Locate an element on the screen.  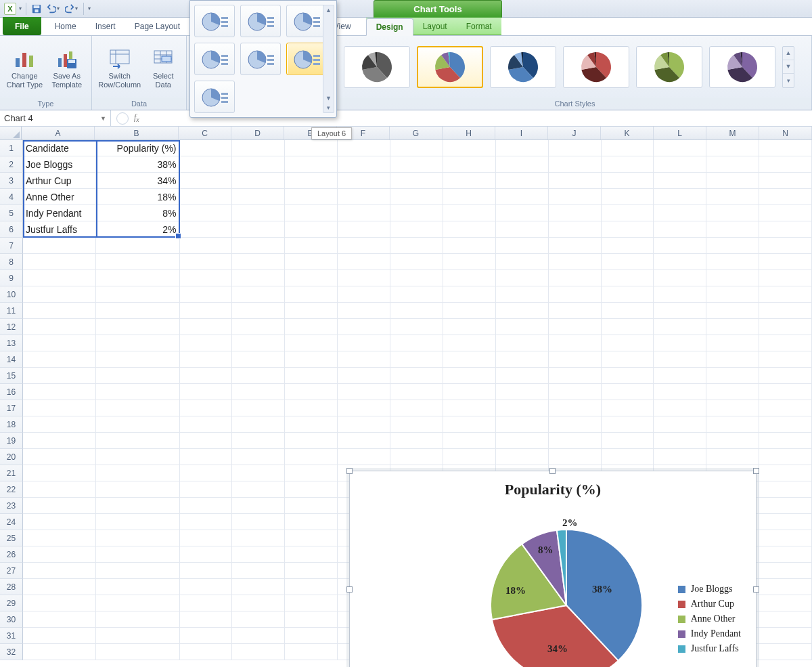
row-header: 31 is located at coordinates (12, 636).